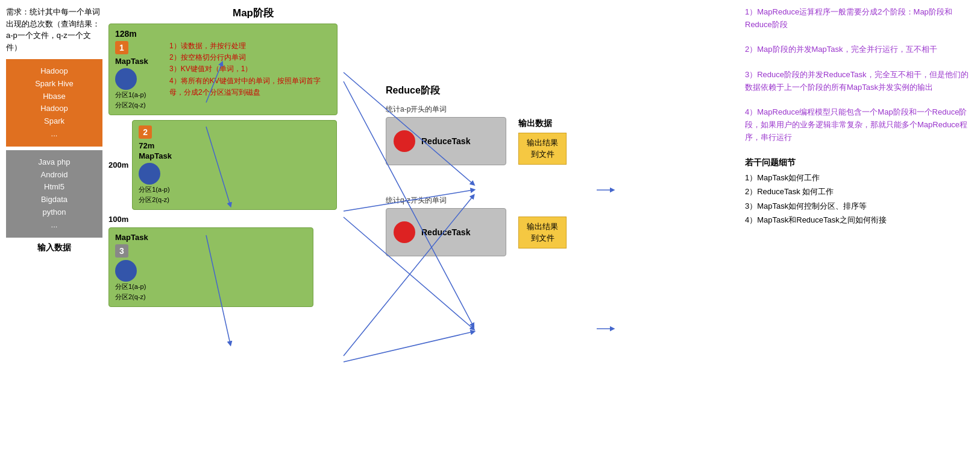  Describe the element at coordinates (542, 148) in the screenshot. I see `output-box-1: 输出结果到文件` at that location.